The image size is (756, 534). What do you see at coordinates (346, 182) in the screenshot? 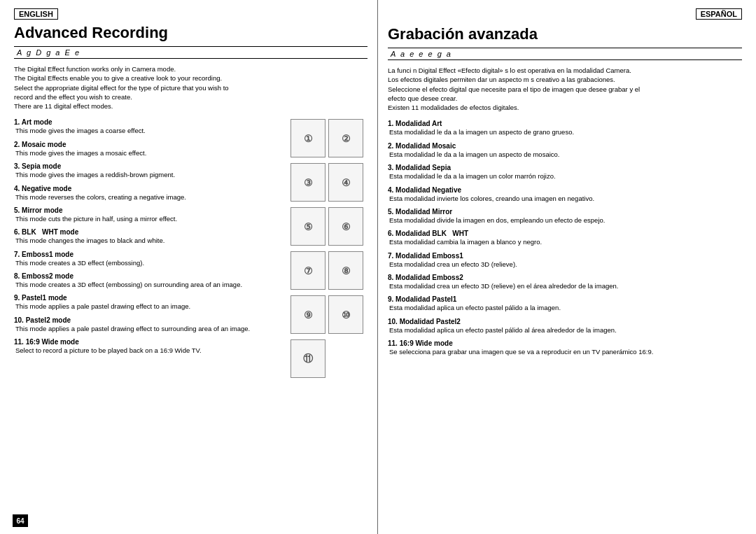
I see `effect-image-4: ④` at bounding box center [346, 182].